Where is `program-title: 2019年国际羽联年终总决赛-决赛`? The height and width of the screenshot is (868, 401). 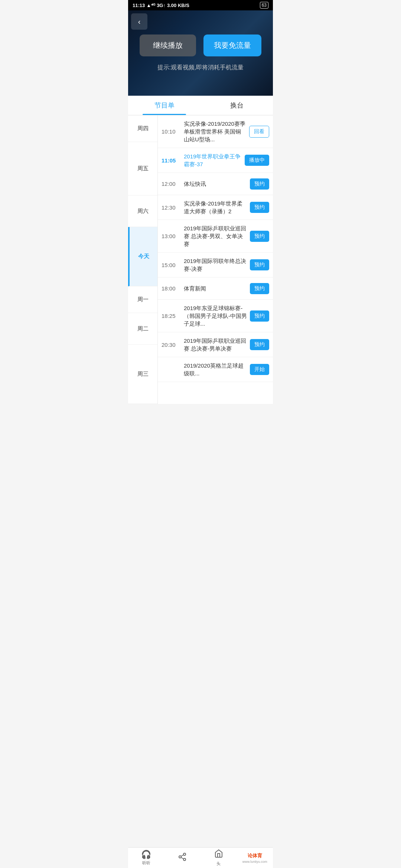 program-title: 2019年国际羽联年终总决赛-决赛 is located at coordinates (215, 265).